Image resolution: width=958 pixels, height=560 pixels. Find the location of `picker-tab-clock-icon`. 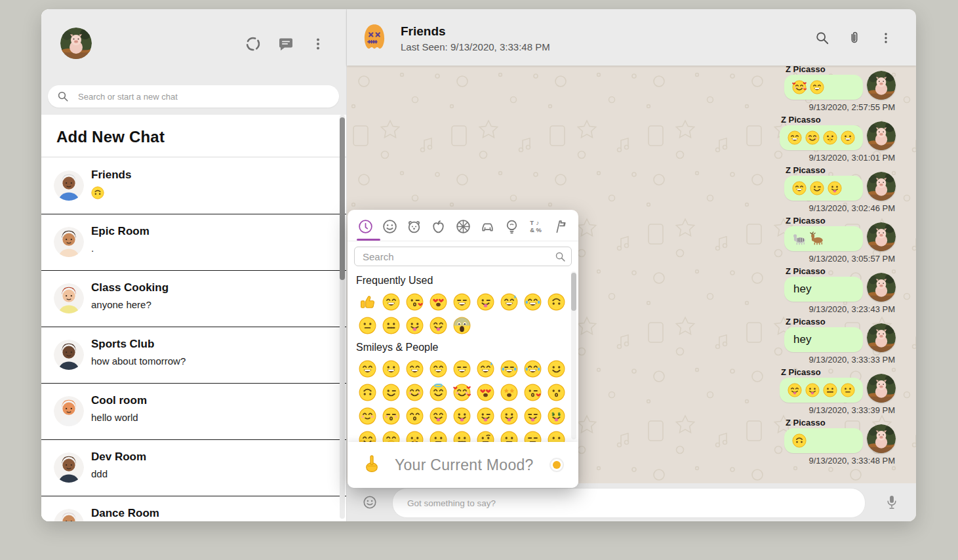

picker-tab-clock-icon is located at coordinates (365, 226).